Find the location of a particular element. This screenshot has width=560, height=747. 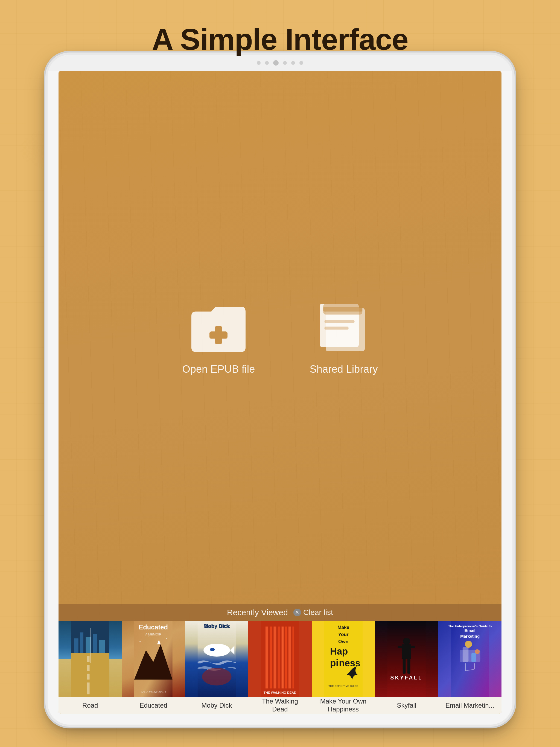

skyfall-cover-design: SKYFALL is located at coordinates (407, 659).